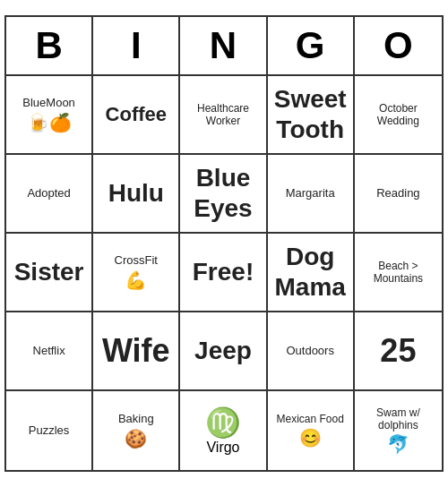 This screenshot has width=448, height=487. What do you see at coordinates (136, 352) in the screenshot?
I see `bingo-cell-wife: Wife` at bounding box center [136, 352].